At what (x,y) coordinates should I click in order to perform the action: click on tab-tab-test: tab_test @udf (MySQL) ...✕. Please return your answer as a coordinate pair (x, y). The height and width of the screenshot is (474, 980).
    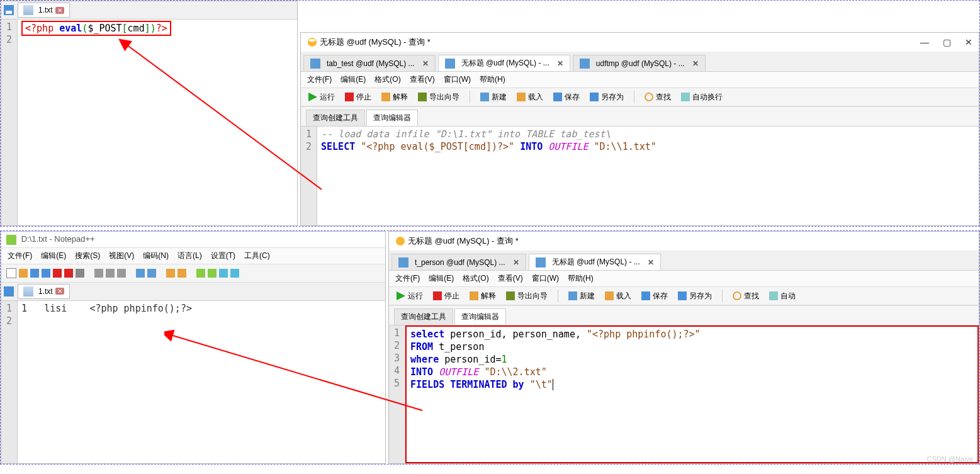
    Looking at the image, I should click on (369, 63).